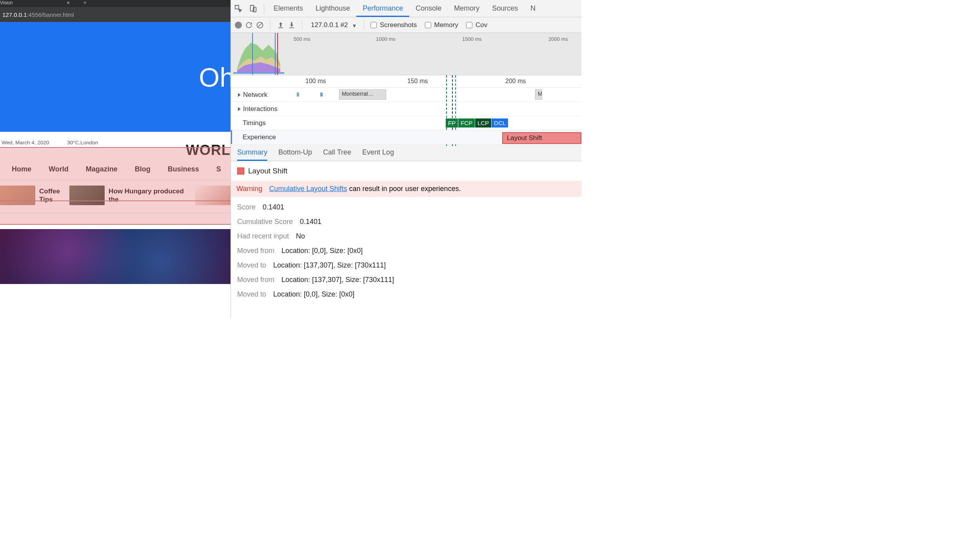 This screenshot has width=980, height=537. What do you see at coordinates (219, 169) in the screenshot?
I see `nav-item: S` at bounding box center [219, 169].